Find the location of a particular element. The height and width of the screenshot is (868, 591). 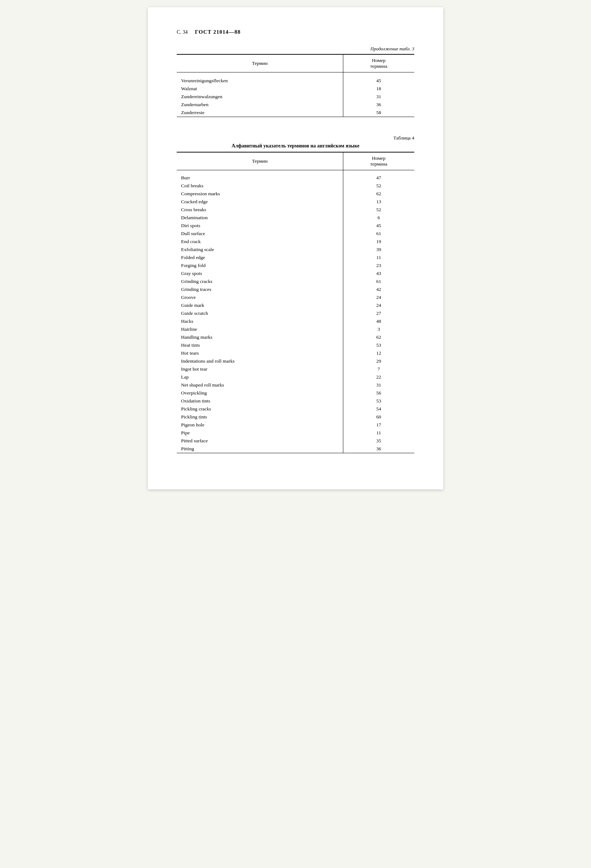

term-cell: Hacks is located at coordinates (260, 321).